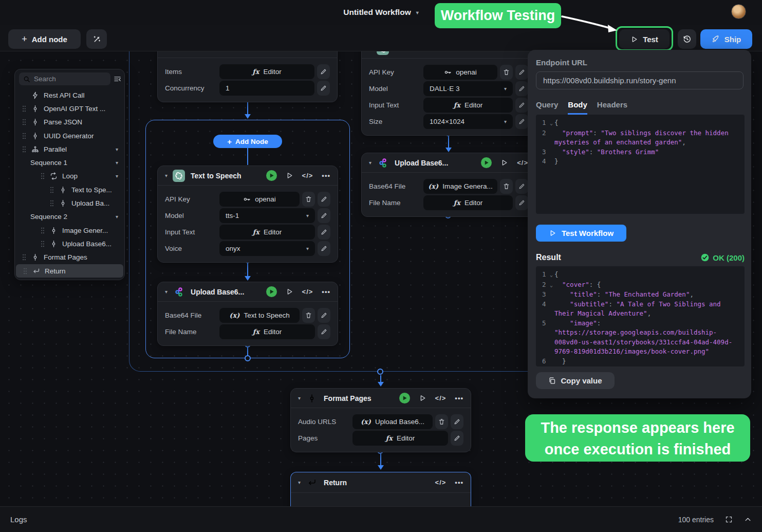 This screenshot has width=762, height=532. I want to click on sidebar-item-upload-base6: Upload Base6..., so click(70, 244).